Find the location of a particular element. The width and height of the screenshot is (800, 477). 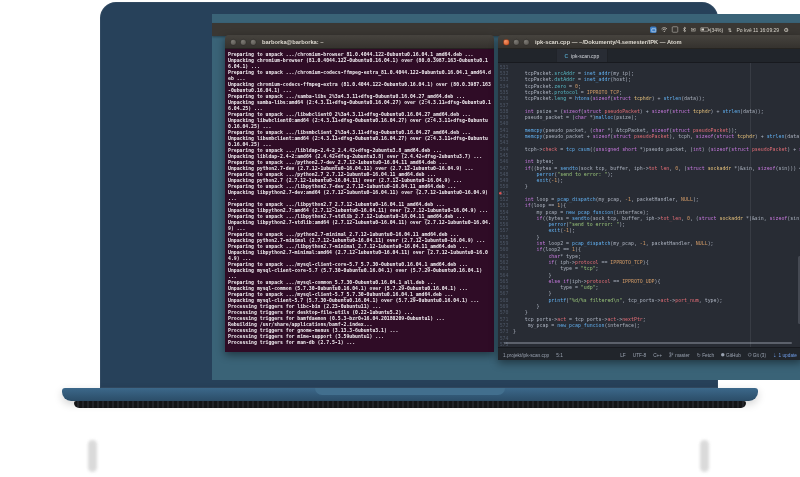

editor-title: ipk-scan.cpp — ~/Dokumenty/4.semester/IP… is located at coordinates (608, 42).